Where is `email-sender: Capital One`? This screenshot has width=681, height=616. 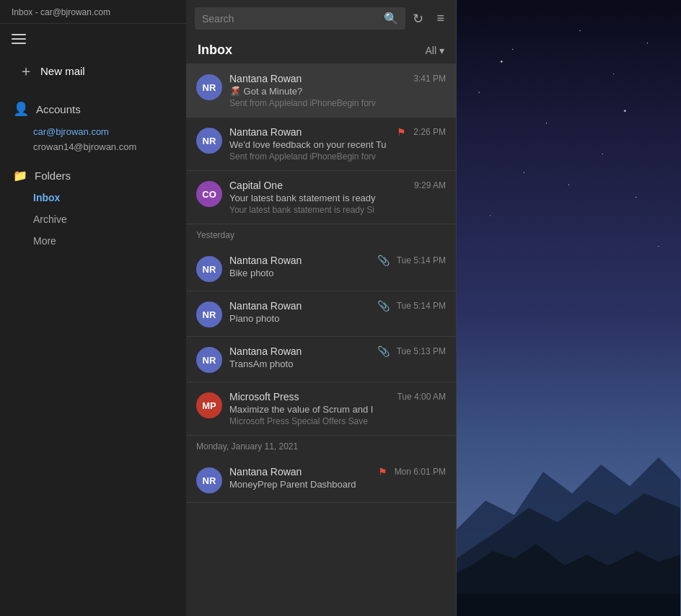
email-sender: Capital One is located at coordinates (256, 185).